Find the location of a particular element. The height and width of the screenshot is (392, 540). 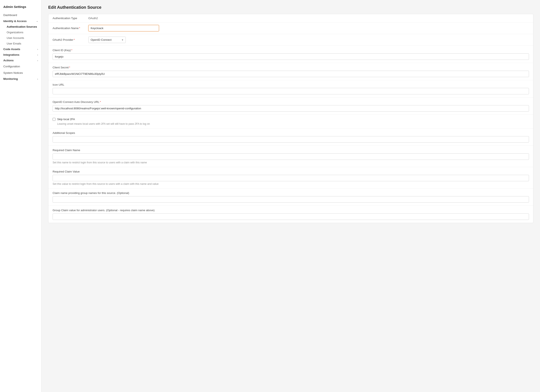

required-claim-value-row: Required Claim Value Set this value to r… is located at coordinates (291, 178).